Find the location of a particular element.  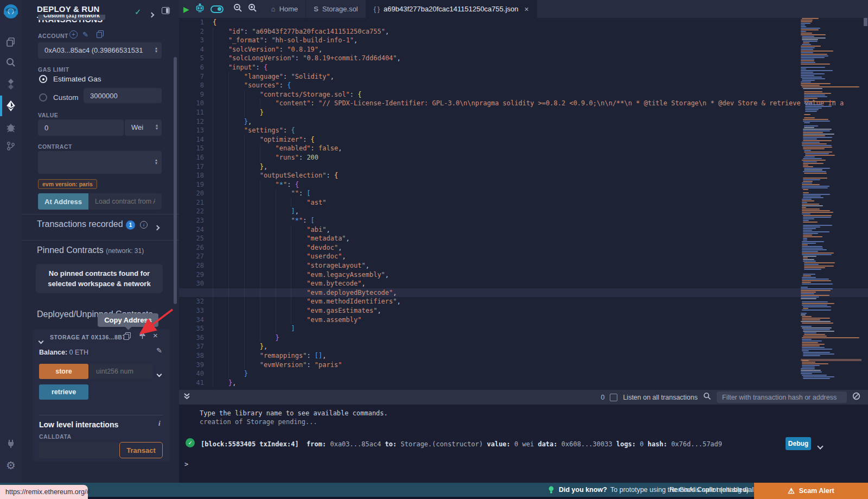

remove-contract-icon: × is located at coordinates (155, 336).